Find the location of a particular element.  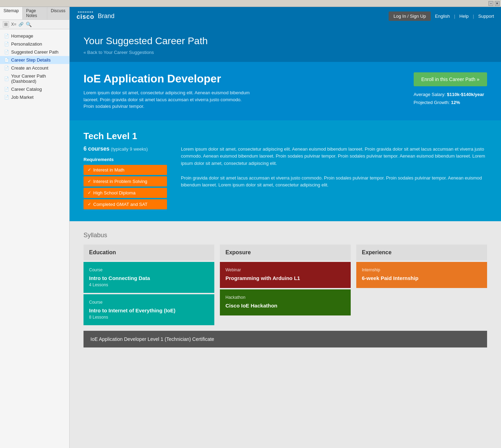

sidebar-item-homepage: 📄 Homepage is located at coordinates (35, 36).